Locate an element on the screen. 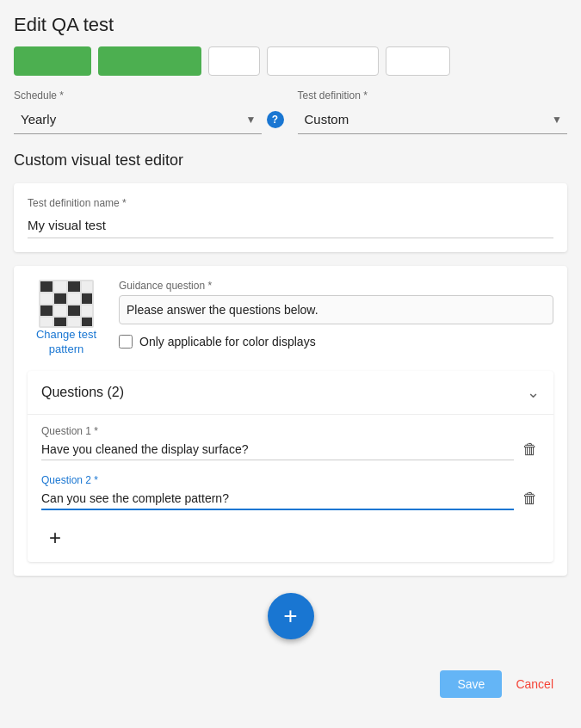 The image size is (581, 728). guidance-field: Guidance question * is located at coordinates (336, 302).